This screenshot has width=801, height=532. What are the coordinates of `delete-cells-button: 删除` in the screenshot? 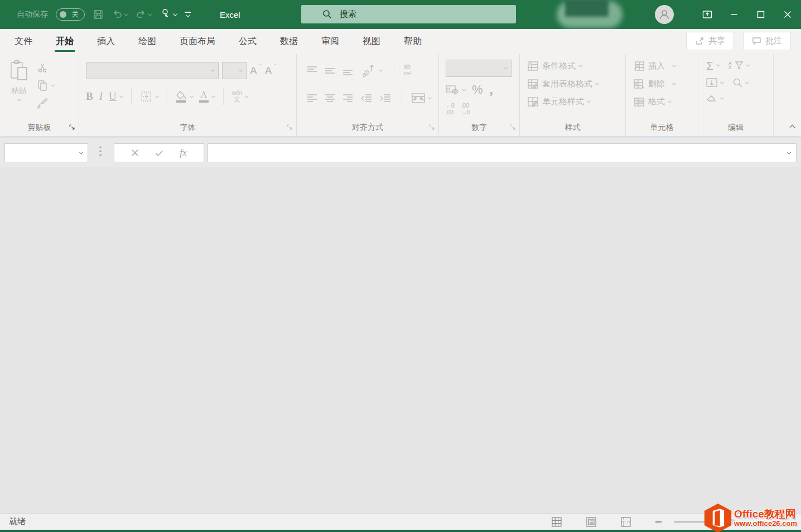 It's located at (664, 84).